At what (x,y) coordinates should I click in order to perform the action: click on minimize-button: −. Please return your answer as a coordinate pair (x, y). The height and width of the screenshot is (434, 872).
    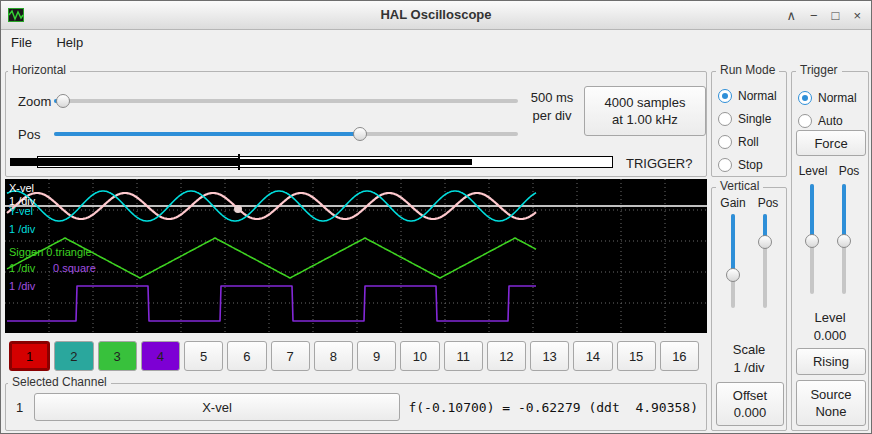
    Looking at the image, I should click on (814, 16).